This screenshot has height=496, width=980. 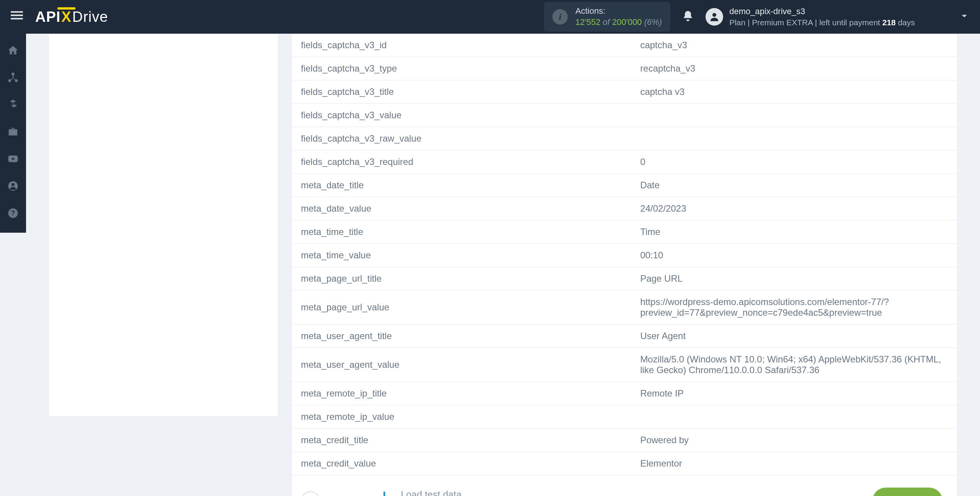 I want to click on sidebar: ?, so click(x=13, y=133).